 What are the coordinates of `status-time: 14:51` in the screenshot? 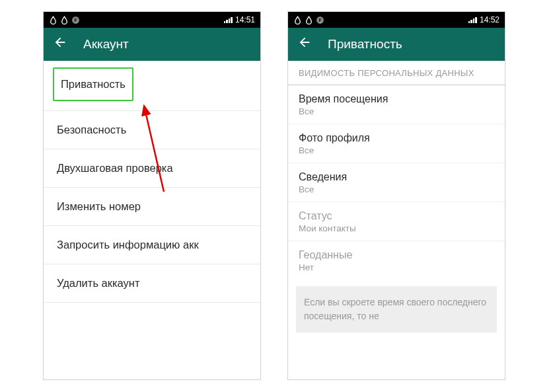 It's located at (245, 20).